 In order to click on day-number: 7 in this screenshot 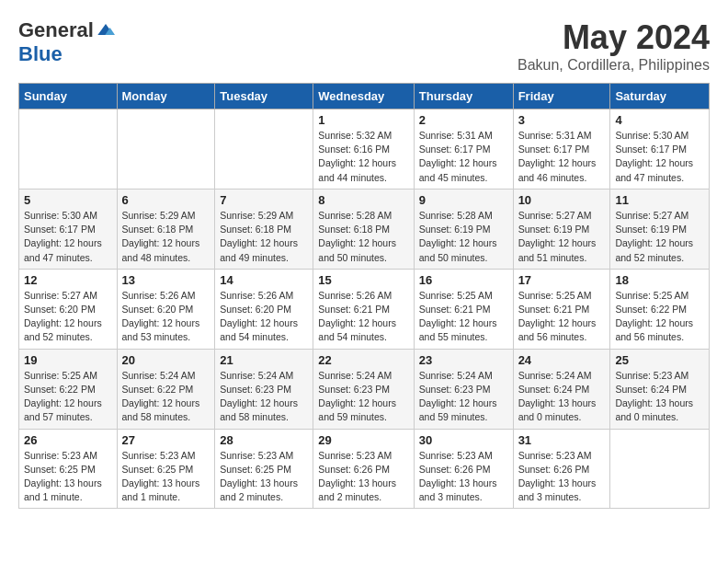, I will do `click(264, 201)`.